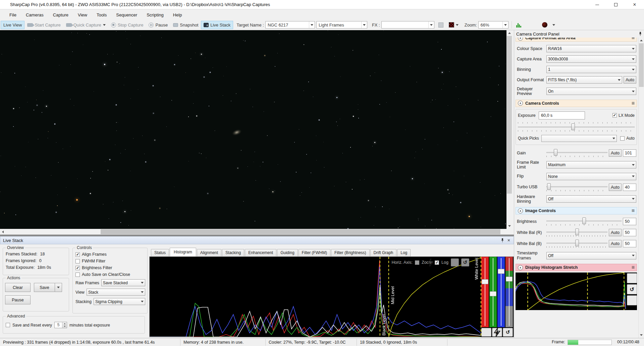 The width and height of the screenshot is (644, 346). I want to click on minutes-spinner: 5, so click(61, 325).